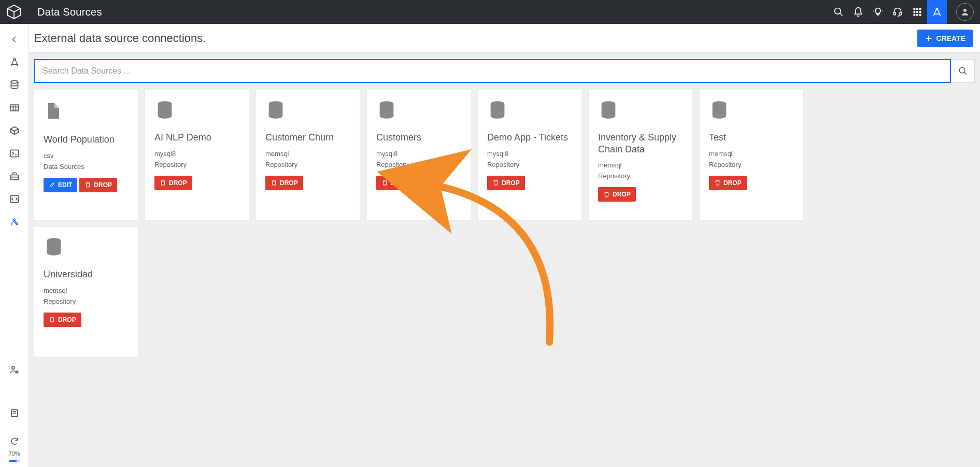  Describe the element at coordinates (490, 12) in the screenshot. I see `topbar: Data Sources` at that location.